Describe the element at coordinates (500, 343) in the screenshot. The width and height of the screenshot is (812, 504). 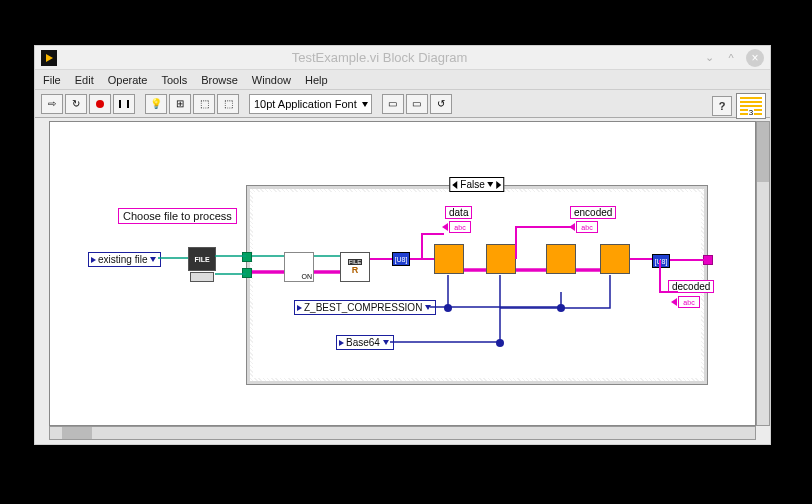
I see `pin-base64-enc` at that location.